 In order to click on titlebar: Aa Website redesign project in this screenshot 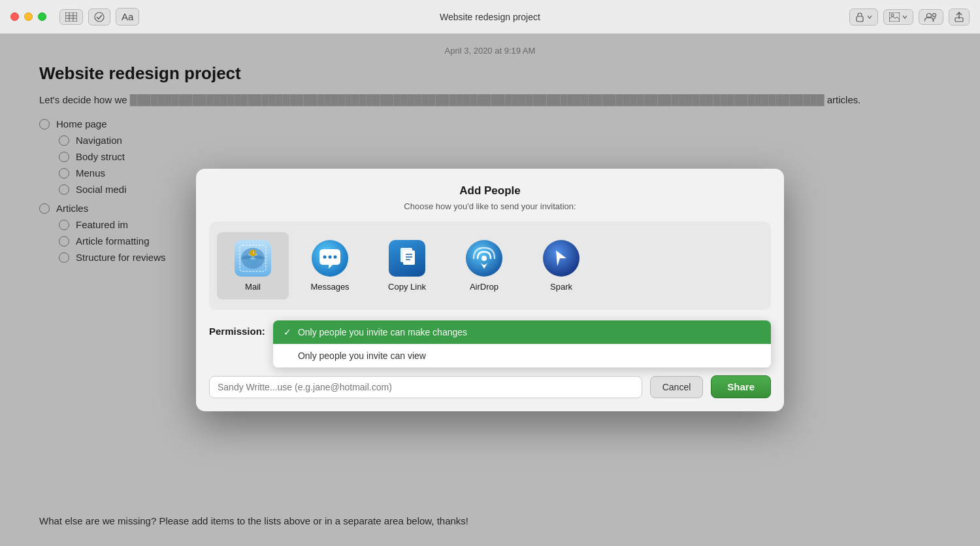, I will do `click(490, 17)`.